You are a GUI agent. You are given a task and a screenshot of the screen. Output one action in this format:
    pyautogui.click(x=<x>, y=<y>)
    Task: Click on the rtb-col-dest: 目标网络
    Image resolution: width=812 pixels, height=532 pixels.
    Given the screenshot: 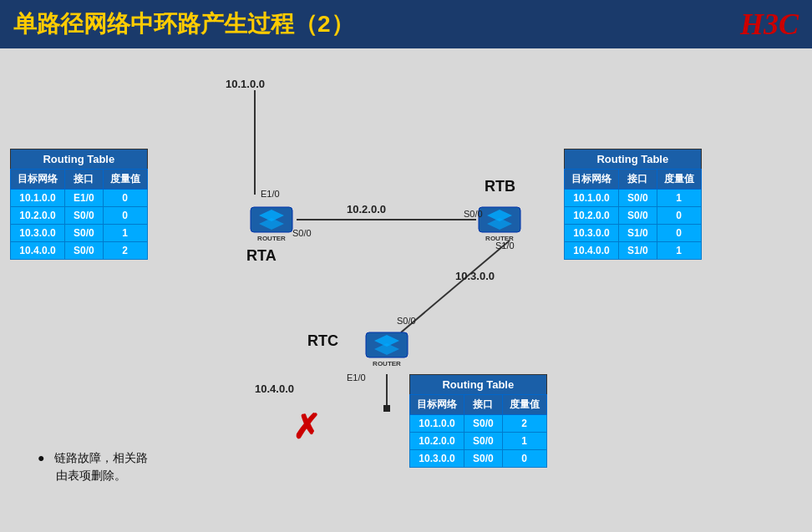 What is the action you would take?
    pyautogui.click(x=591, y=180)
    